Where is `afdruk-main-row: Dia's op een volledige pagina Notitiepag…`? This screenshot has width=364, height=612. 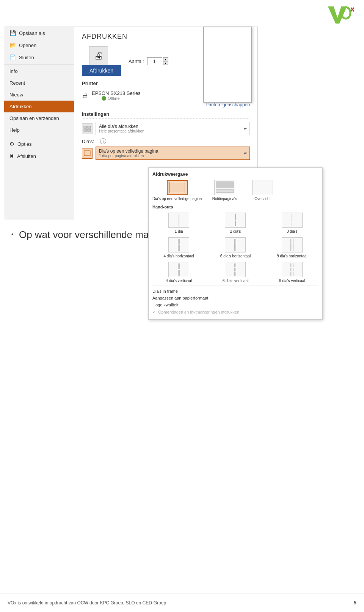 afdruk-main-row: Dia's op een volledige pagina Notitiepag… is located at coordinates (235, 191).